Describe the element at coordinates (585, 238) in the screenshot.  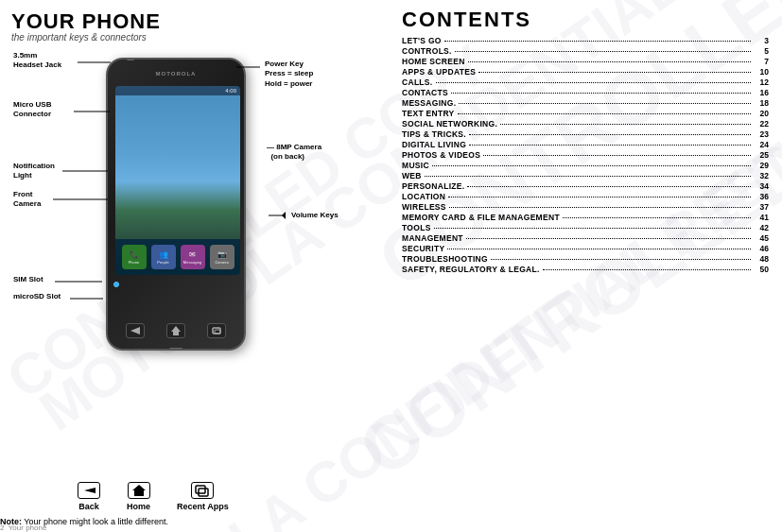
I see `toc-row: MANAGEMENT45` at that location.